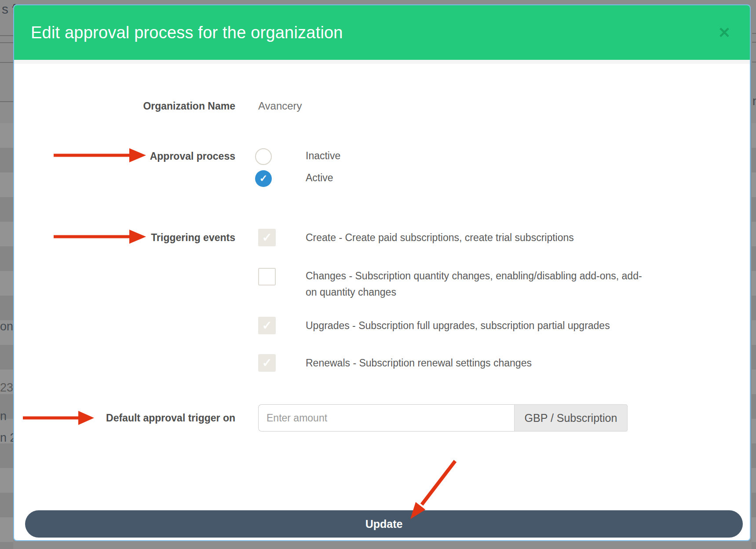  What do you see at coordinates (386, 418) in the screenshot?
I see `amount-input` at bounding box center [386, 418].